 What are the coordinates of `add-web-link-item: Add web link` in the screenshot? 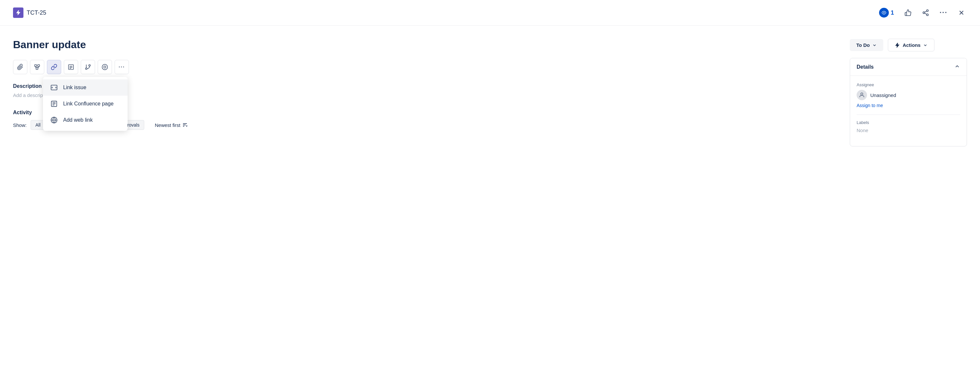 It's located at (85, 120).